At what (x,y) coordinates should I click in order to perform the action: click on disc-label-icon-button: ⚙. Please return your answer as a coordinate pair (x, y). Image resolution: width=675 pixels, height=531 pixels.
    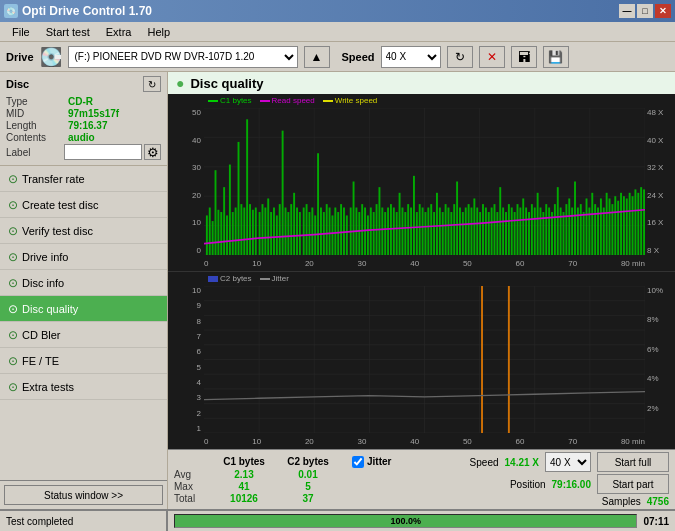
    Looking at the image, I should click on (152, 152).